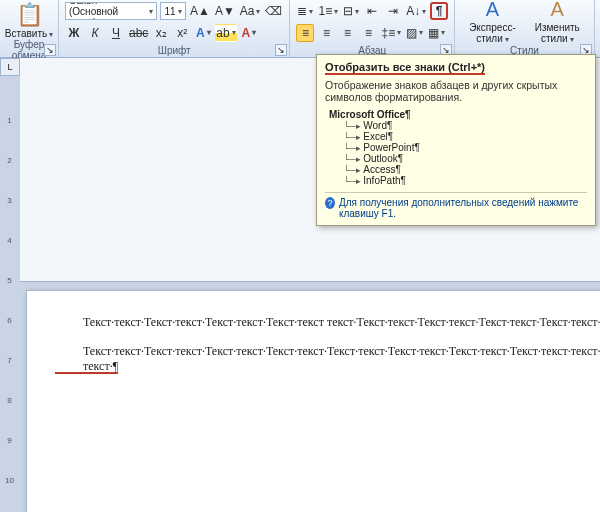 The height and width of the screenshot is (512, 600). What do you see at coordinates (458, 148) in the screenshot?
I see `screentip-tree: Microsoft Office¶ Word¶Excel¶PowerPoint¶…` at bounding box center [458, 148].